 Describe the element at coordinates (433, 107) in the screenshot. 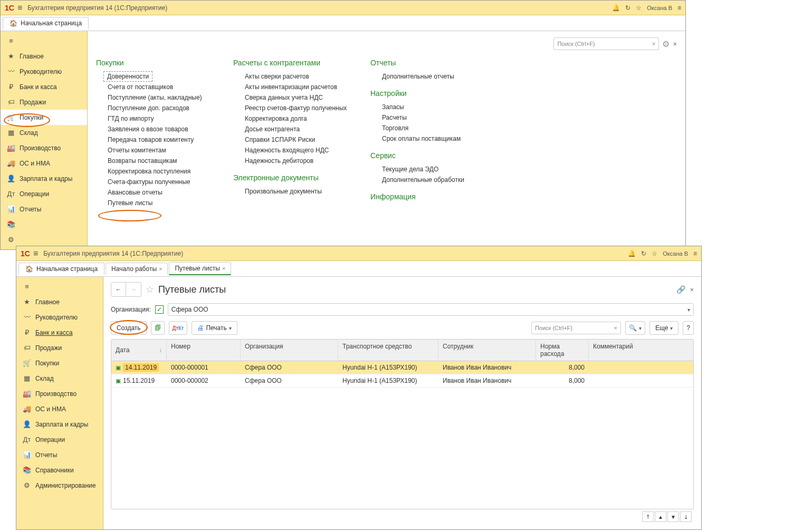

I see `menu-item: Запасы` at that location.